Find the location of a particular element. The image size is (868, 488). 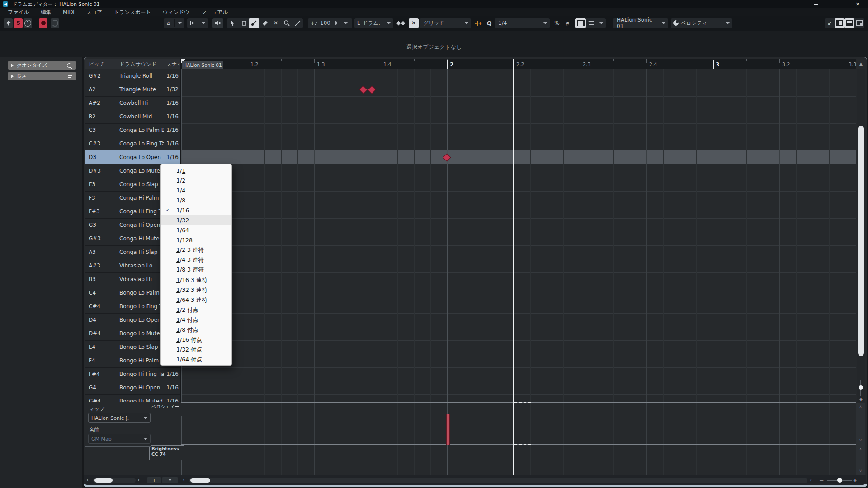

add-controller-lane-button: + is located at coordinates (154, 480).